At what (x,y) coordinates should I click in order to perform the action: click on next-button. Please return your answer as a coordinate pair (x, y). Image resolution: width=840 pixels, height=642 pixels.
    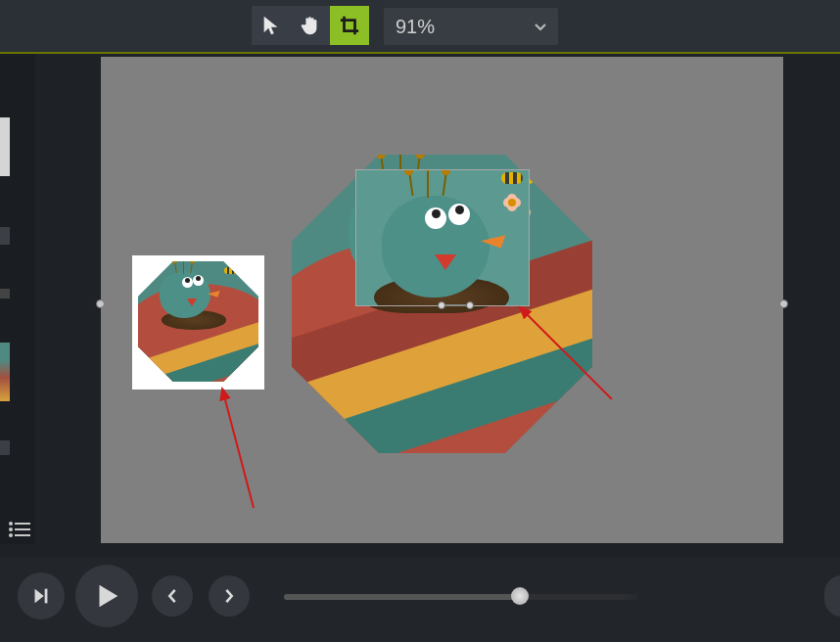
    Looking at the image, I should click on (229, 596).